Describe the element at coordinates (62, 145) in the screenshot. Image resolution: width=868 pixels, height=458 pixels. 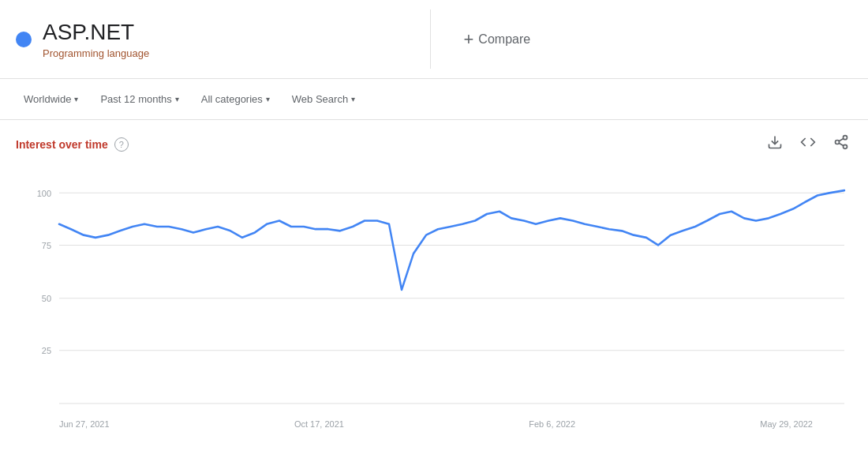
I see `chart-title: Interest over time` at that location.